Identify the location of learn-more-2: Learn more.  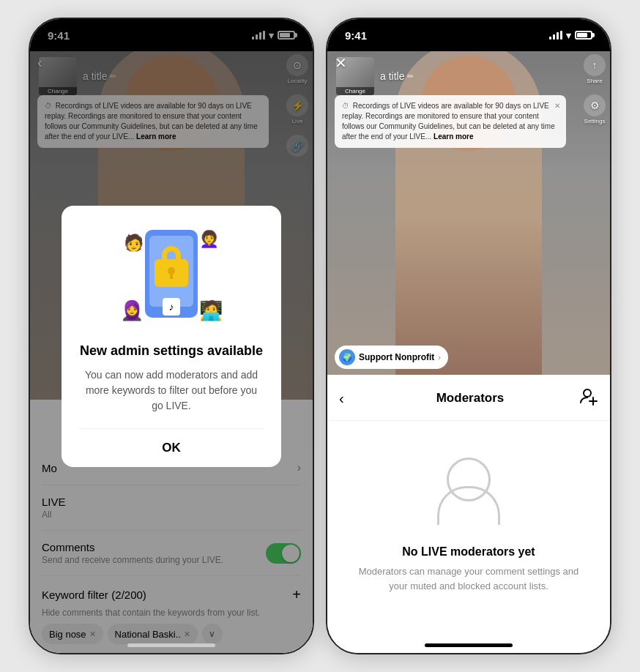
(453, 136).